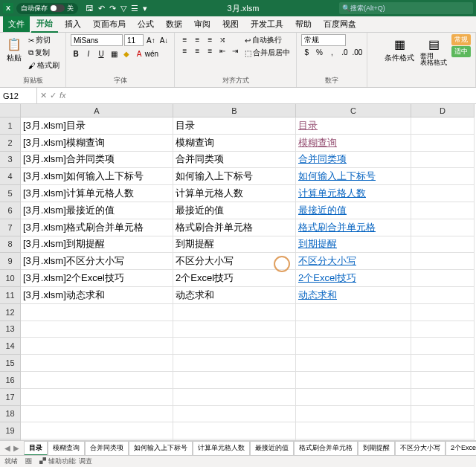 The width and height of the screenshot is (476, 467). What do you see at coordinates (235, 228) in the screenshot?
I see `cell: 格式刷合并单元格` at bounding box center [235, 228].